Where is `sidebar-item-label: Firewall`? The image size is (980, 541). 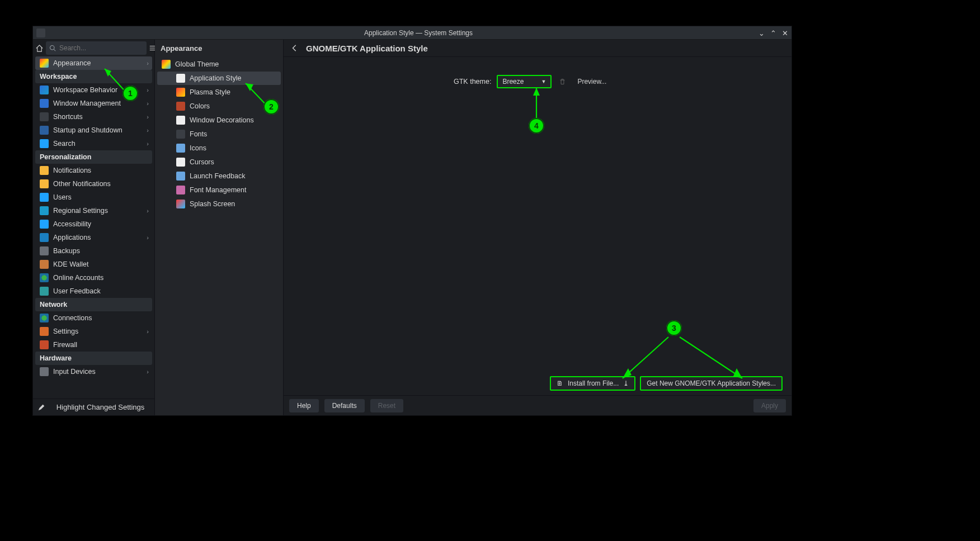 sidebar-item-label: Firewall is located at coordinates (65, 345).